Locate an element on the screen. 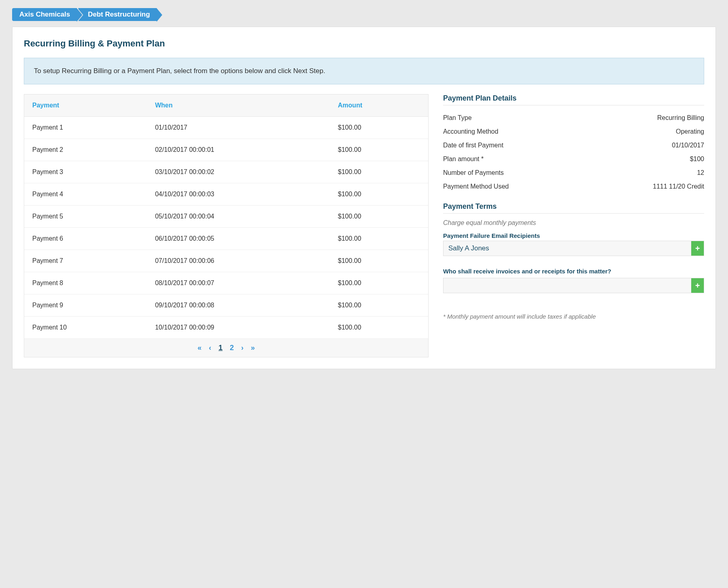  detail-row: Date of first Payment01/10/2017 is located at coordinates (574, 145).